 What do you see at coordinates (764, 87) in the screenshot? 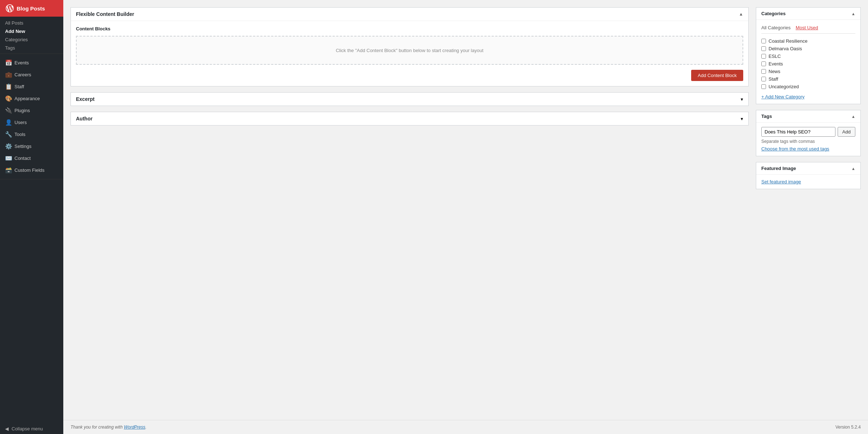
I see `category-checkbox-uncategorized` at bounding box center [764, 87].